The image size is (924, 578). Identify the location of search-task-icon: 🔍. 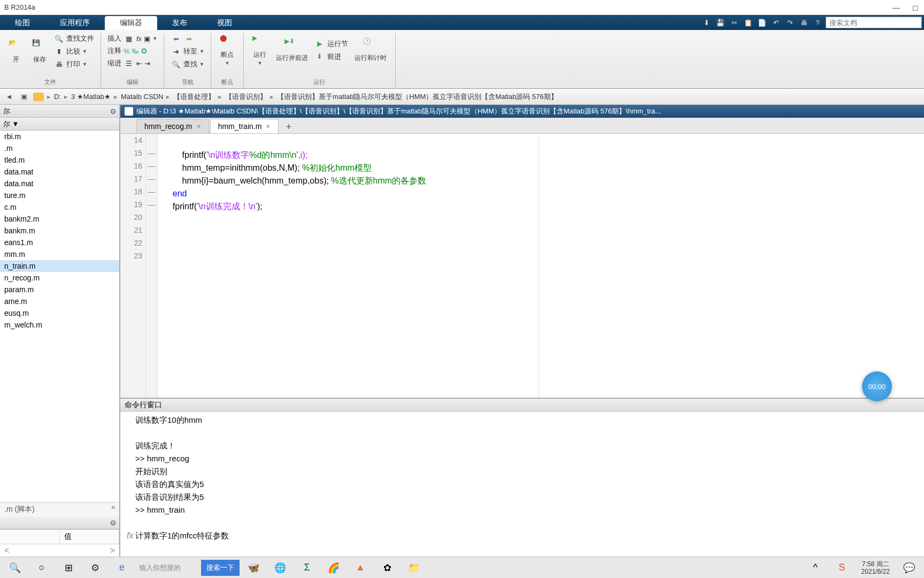
(15, 568).